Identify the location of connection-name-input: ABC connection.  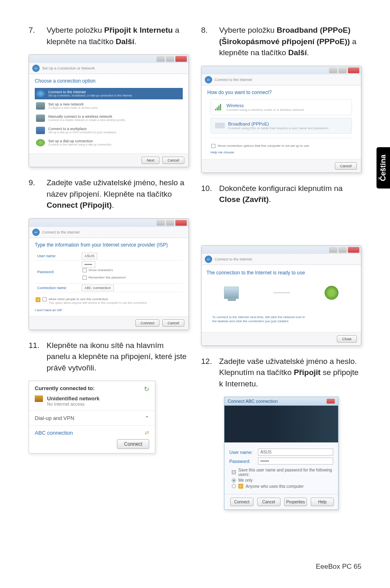
(98, 288).